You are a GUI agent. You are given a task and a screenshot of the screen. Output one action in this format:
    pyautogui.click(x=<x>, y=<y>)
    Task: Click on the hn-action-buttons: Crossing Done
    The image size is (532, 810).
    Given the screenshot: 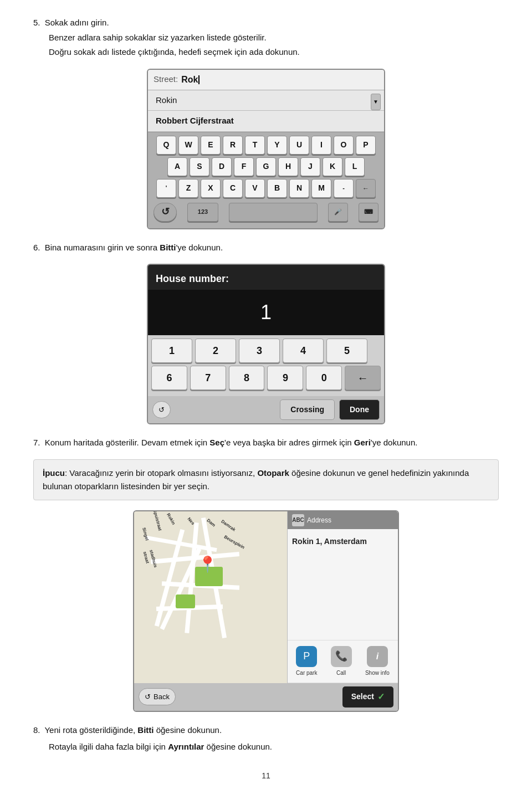 What is the action you would take?
    pyautogui.click(x=330, y=410)
    